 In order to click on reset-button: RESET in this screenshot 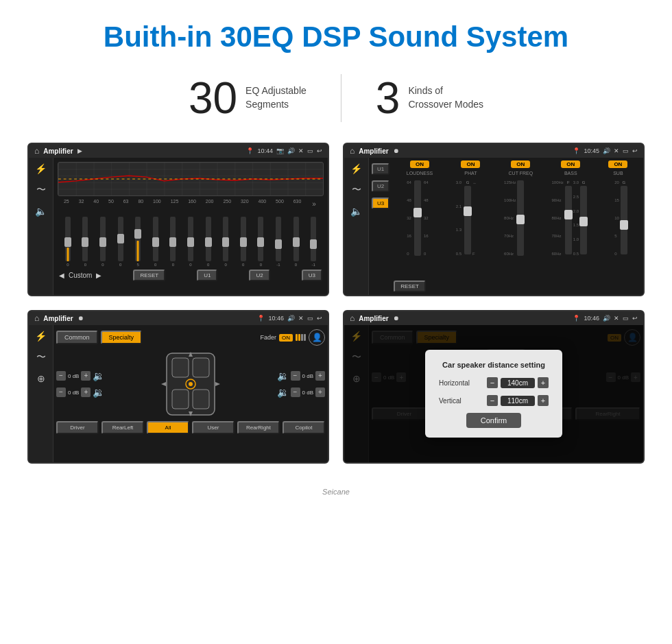, I will do `click(149, 276)`.